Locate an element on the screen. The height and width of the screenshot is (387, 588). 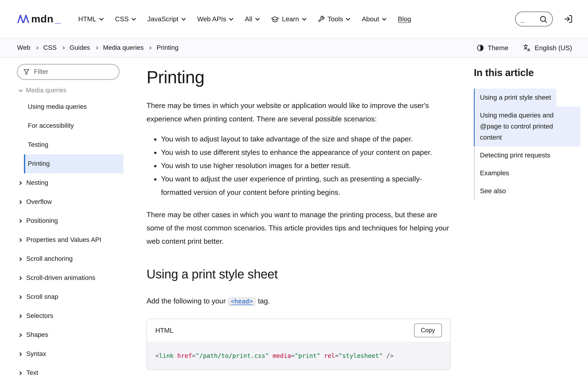
nav-item-web-apis: Web APIs is located at coordinates (215, 19).